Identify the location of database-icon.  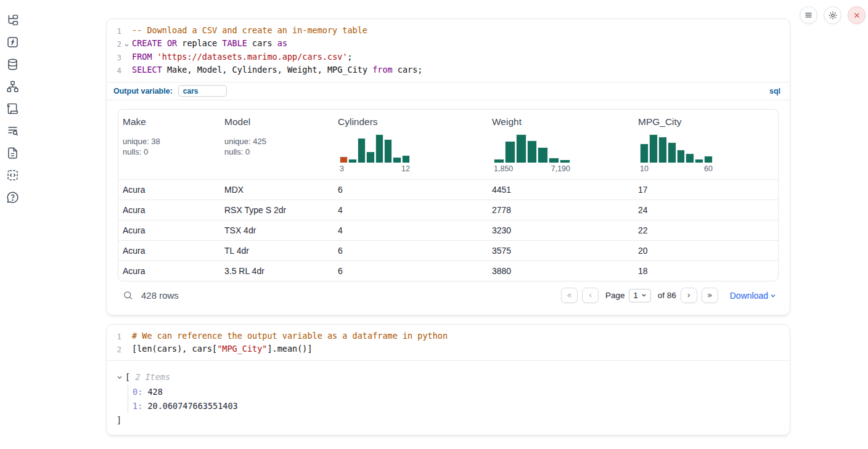
(12, 64).